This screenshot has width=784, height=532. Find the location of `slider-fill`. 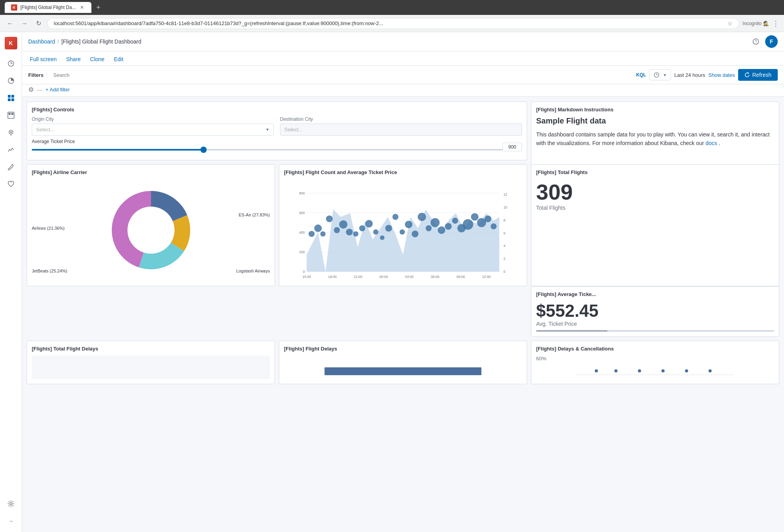

slider-fill is located at coordinates (118, 150).